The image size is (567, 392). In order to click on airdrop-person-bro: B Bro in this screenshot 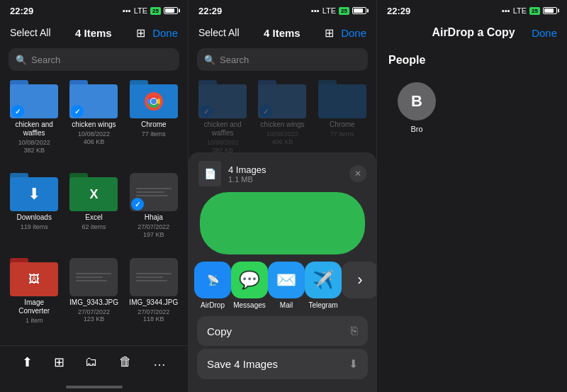, I will do `click(417, 108)`.